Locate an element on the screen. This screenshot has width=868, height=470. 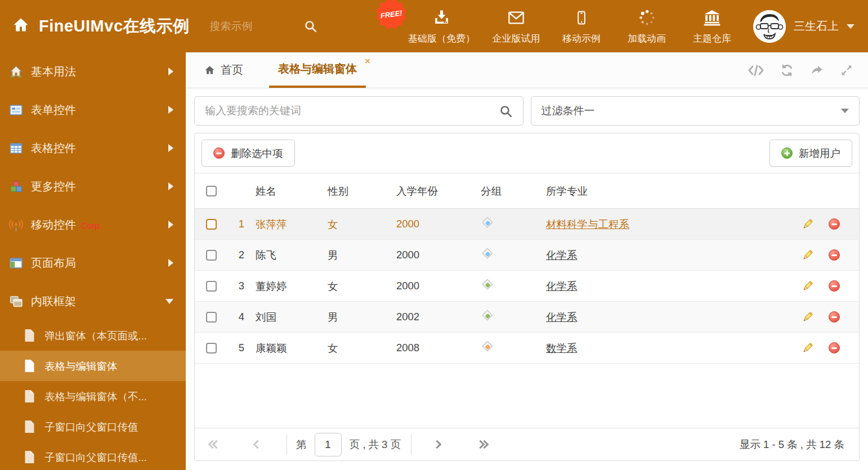
free-badge-label: FREE! is located at coordinates (391, 16).